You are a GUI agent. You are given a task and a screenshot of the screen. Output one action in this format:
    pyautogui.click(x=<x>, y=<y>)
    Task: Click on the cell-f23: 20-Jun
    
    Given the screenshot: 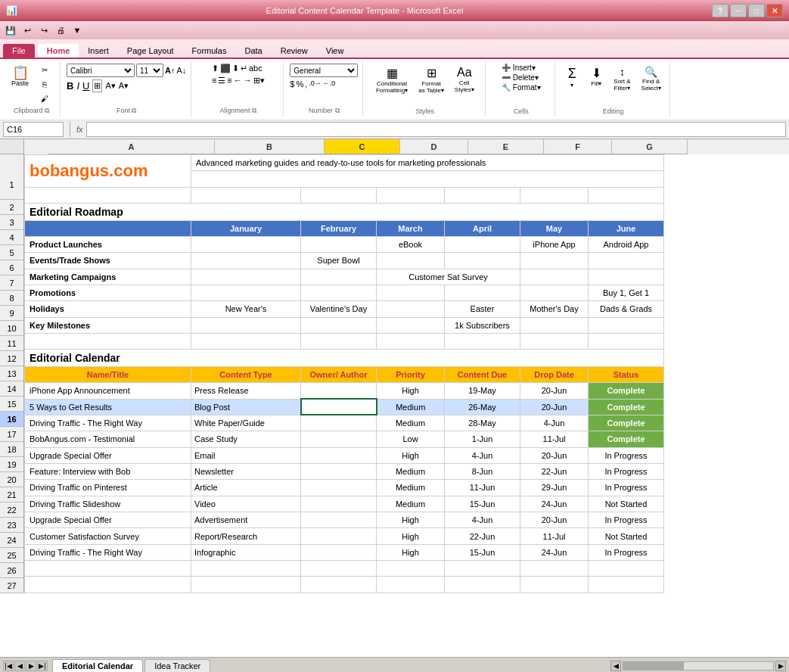 What is the action you would take?
    pyautogui.click(x=554, y=521)
    